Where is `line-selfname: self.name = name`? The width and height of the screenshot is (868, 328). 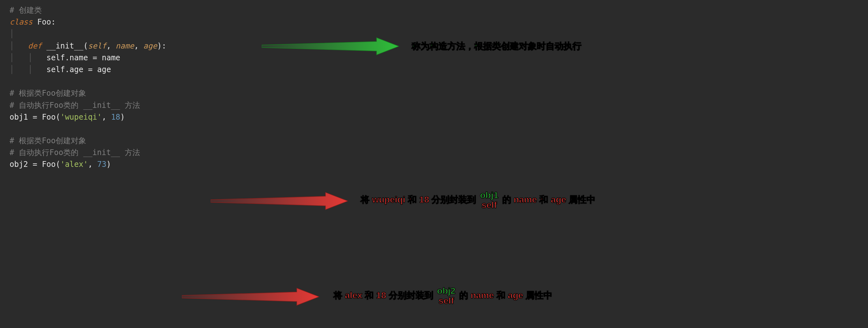
line-selfname: self.name = name is located at coordinates (84, 58).